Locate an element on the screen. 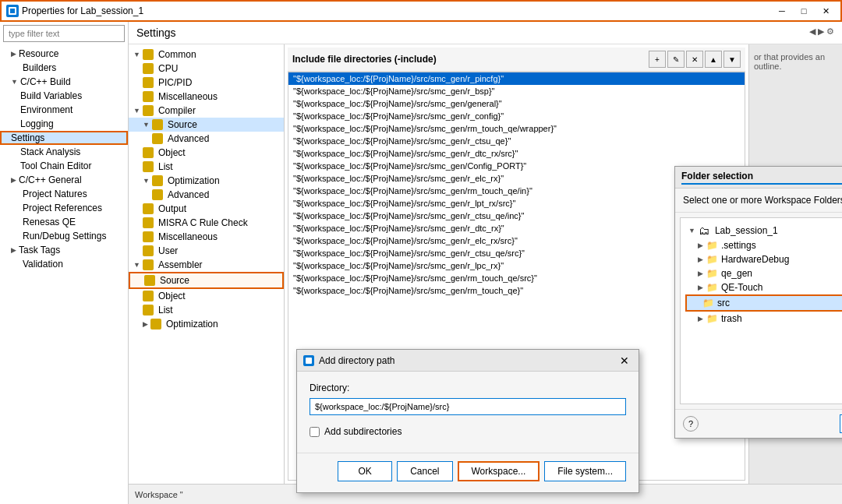 The width and height of the screenshot is (842, 504). sidebar-item-renesas-qe: Renesas QE is located at coordinates (64, 222).